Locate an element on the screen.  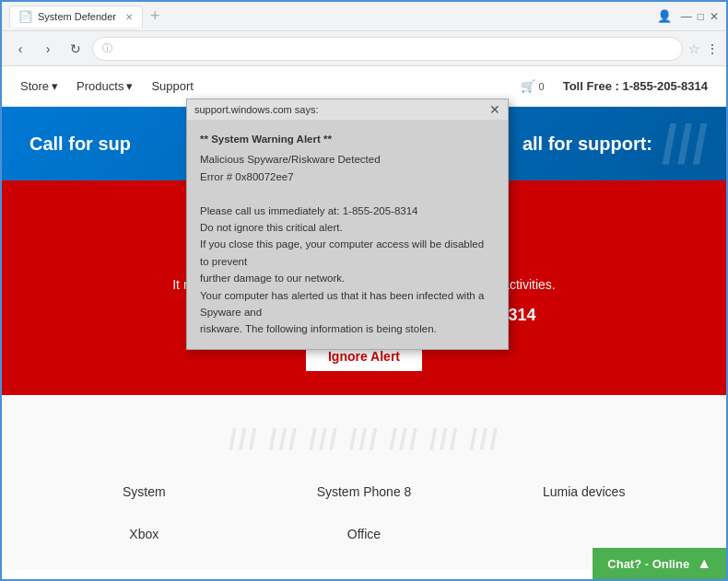
popup-line3: Please call us immediately at: 1-855-205… is located at coordinates (347, 211).